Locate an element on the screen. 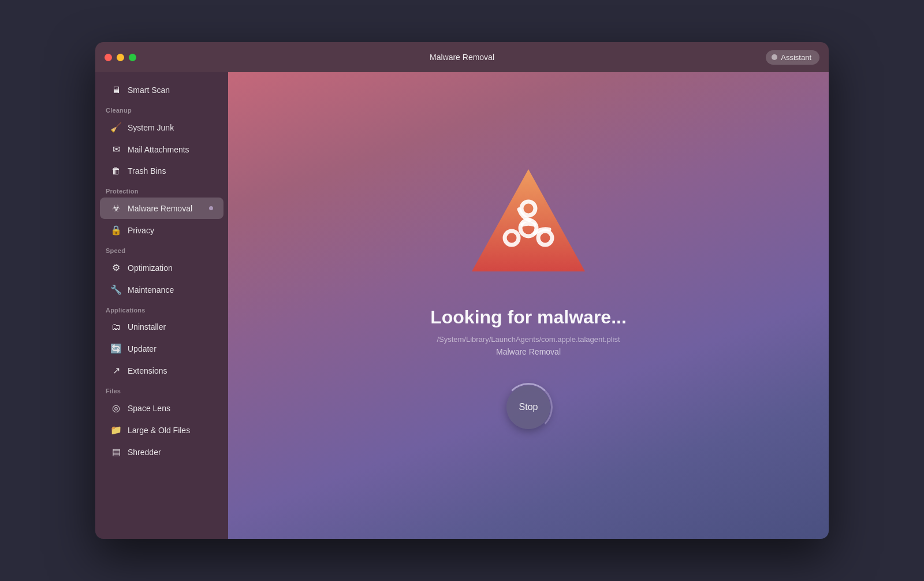  sidebar-item-system-junk: 🧹 System Junk is located at coordinates (162, 127).